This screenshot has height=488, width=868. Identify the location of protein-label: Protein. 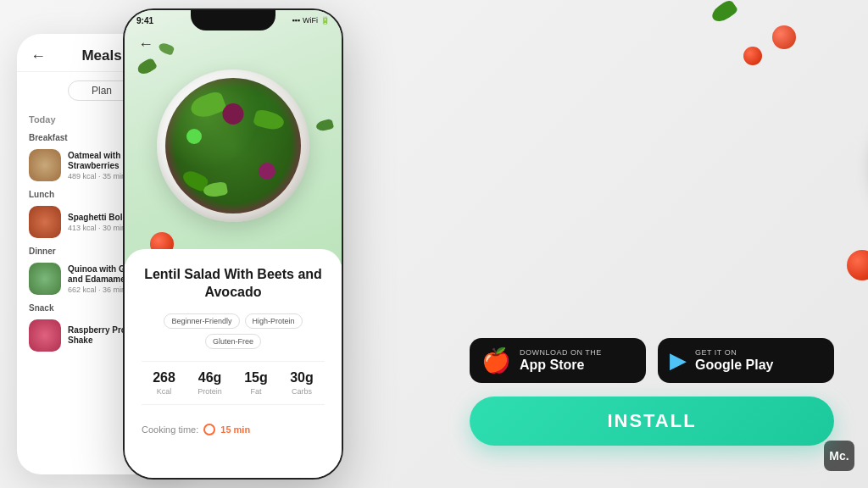
(210, 391).